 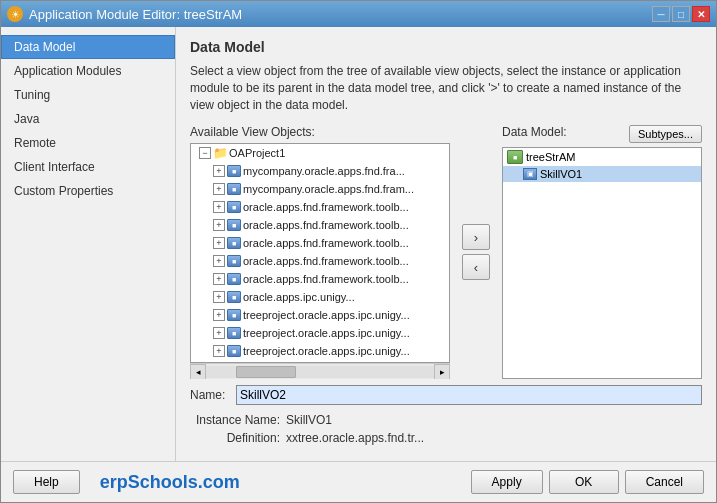 I want to click on list-item: ▣ SkillVO1, so click(x=602, y=174).